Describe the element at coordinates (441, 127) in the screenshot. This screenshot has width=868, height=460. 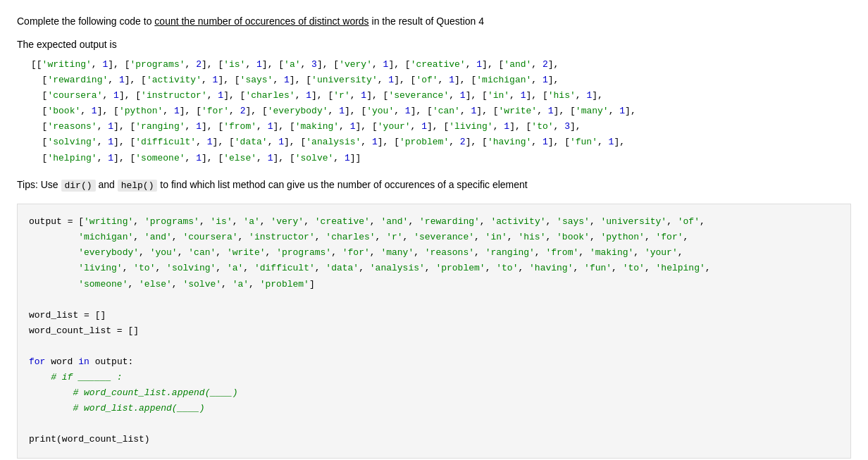
I see `expected-line-5: ['reasons', 1], ['ranging', 1], ['from',…` at that location.